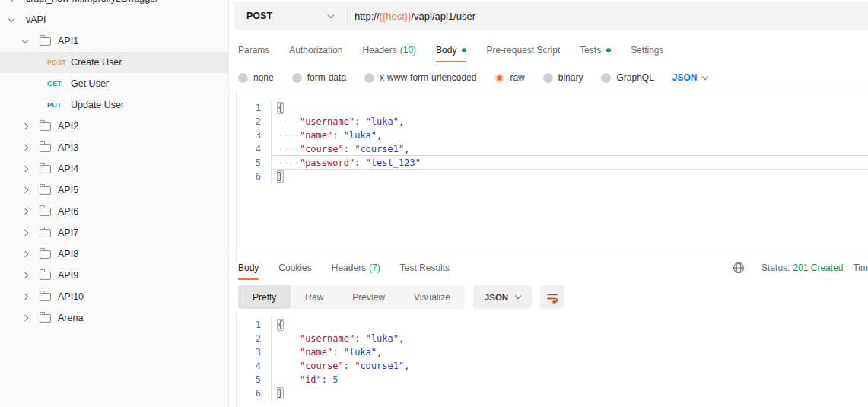 The image size is (868, 407). Describe the element at coordinates (265, 297) in the screenshot. I see `view-pretty: Pretty` at that location.